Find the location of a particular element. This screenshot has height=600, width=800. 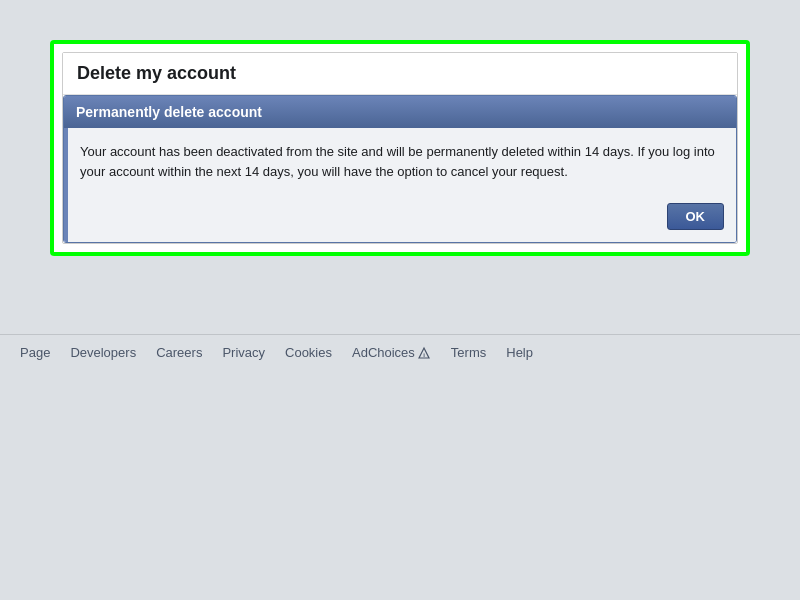

footer-link-terms: Terms is located at coordinates (468, 352).